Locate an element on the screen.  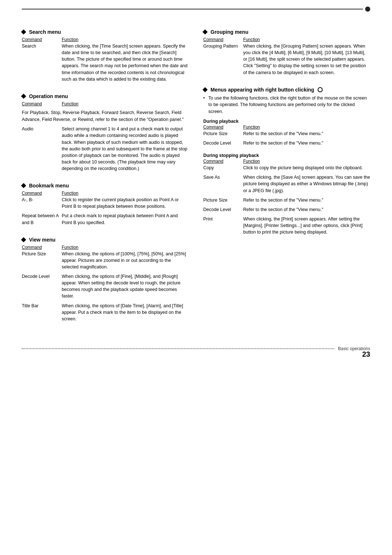
bookmark-menu-table: Command Function A-, B- Click to registe… is located at coordinates (105, 210).